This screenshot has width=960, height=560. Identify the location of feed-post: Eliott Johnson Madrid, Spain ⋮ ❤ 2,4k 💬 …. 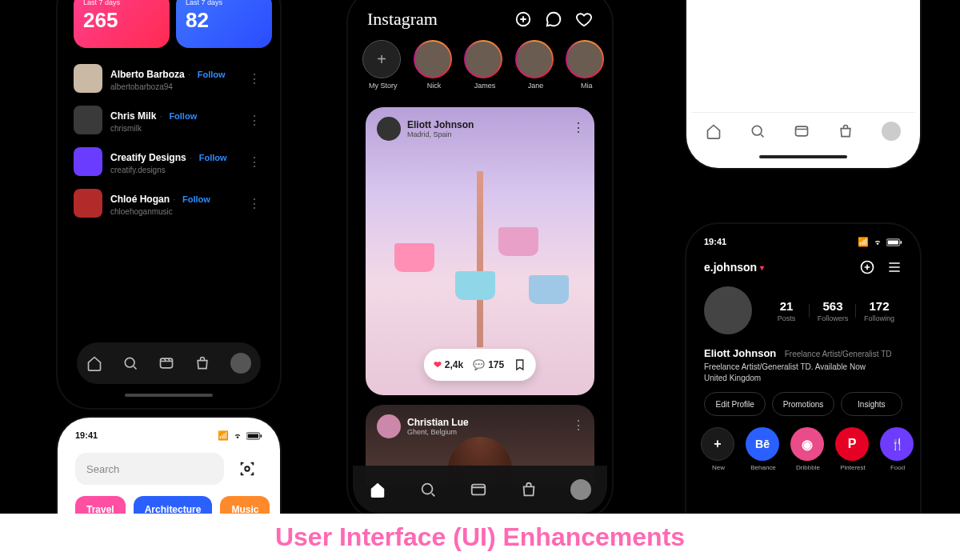
(480, 251).